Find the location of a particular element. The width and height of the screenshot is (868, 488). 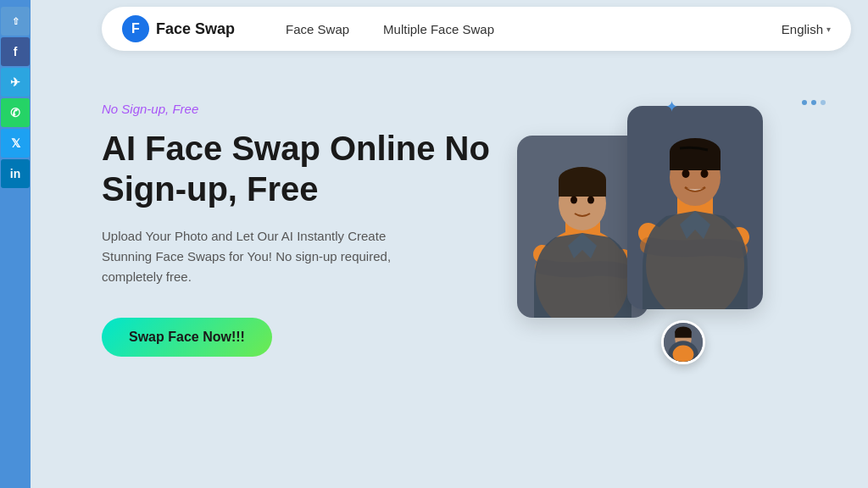

social-telegram-button: ✈ is located at coordinates (15, 82).